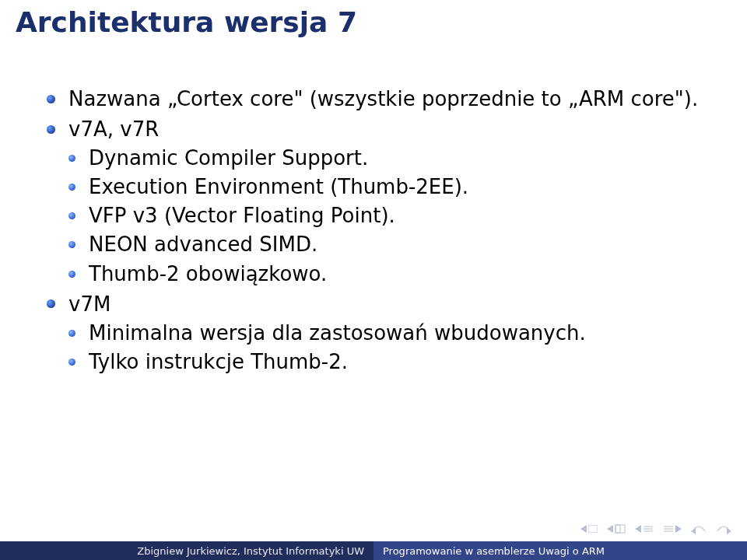 The width and height of the screenshot is (747, 560). Describe the element at coordinates (374, 23) in the screenshot. I see `slide-title: Architektura wersja 7` at that location.